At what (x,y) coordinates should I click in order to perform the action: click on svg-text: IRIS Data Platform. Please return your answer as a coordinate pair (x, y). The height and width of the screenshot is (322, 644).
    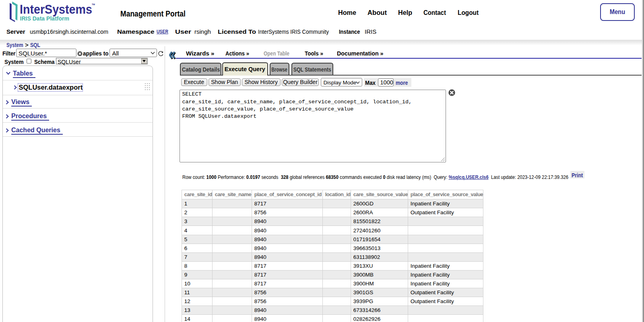
    Looking at the image, I should click on (45, 18).